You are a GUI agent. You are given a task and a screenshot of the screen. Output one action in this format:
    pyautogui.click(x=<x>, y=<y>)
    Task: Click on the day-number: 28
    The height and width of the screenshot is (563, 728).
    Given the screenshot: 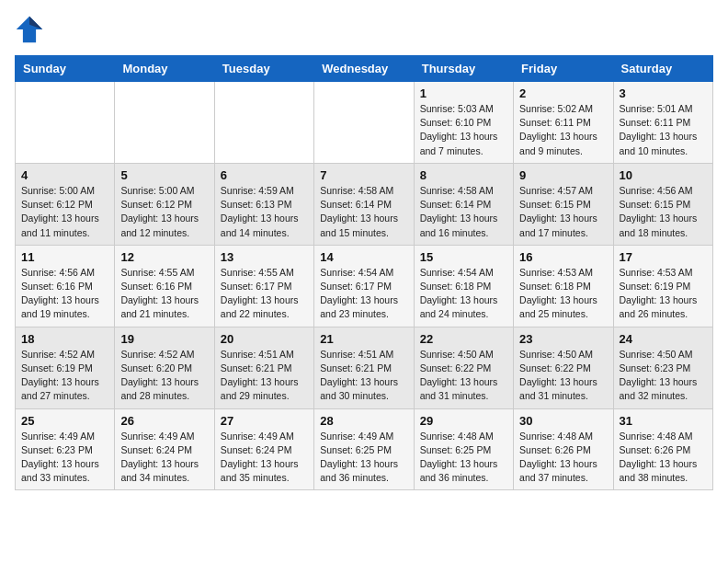 What is the action you would take?
    pyautogui.click(x=364, y=421)
    